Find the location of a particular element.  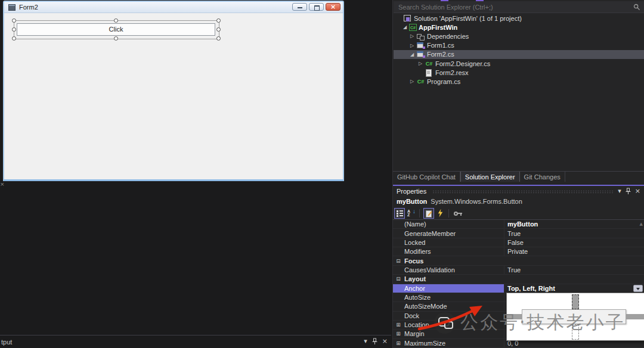

form-icon is located at coordinates (12, 7).